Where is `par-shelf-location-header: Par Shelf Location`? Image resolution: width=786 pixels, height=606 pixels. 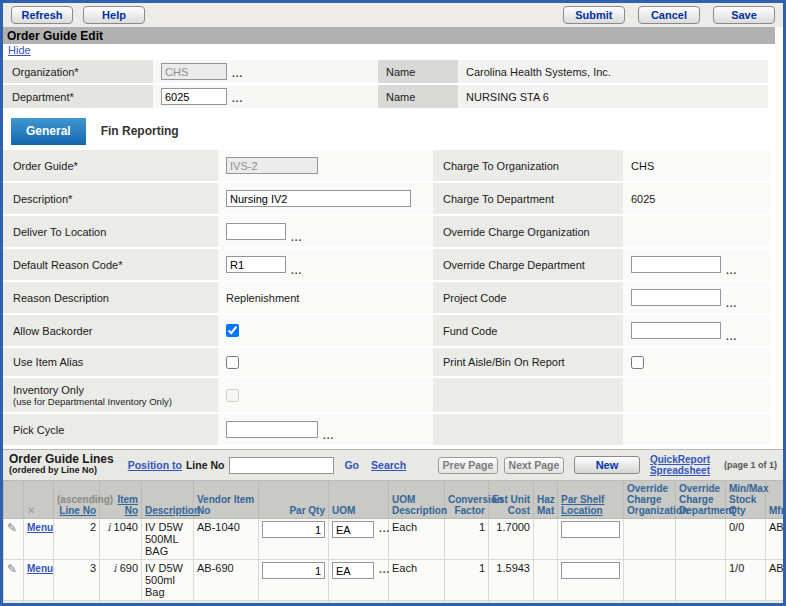 par-shelf-location-header: Par Shelf Location is located at coordinates (591, 500).